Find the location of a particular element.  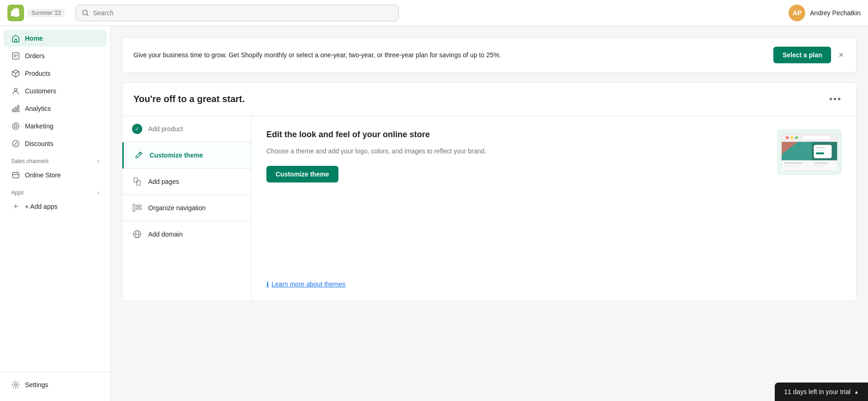

discounts-icon is located at coordinates (16, 144).